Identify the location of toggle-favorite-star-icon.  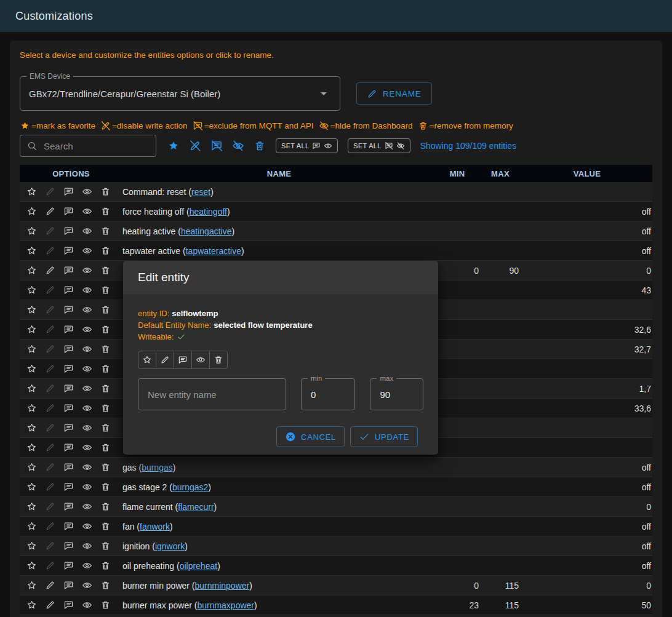
(147, 360).